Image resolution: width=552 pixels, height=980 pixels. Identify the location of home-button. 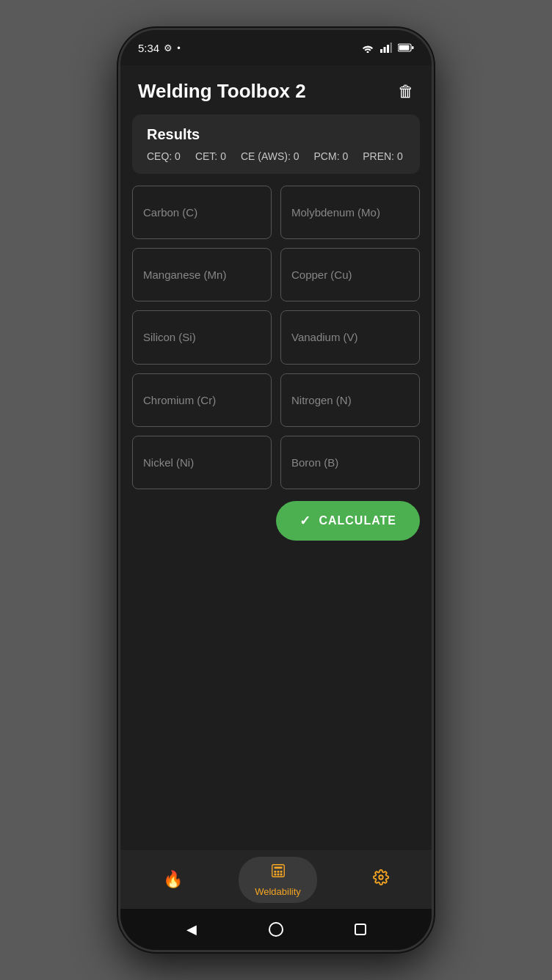
(276, 929).